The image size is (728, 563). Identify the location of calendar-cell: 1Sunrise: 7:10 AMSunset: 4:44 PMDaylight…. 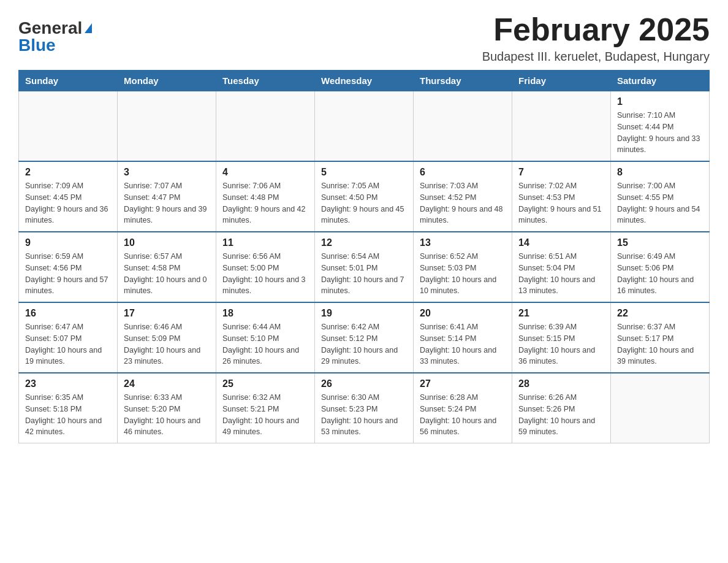
(661, 126).